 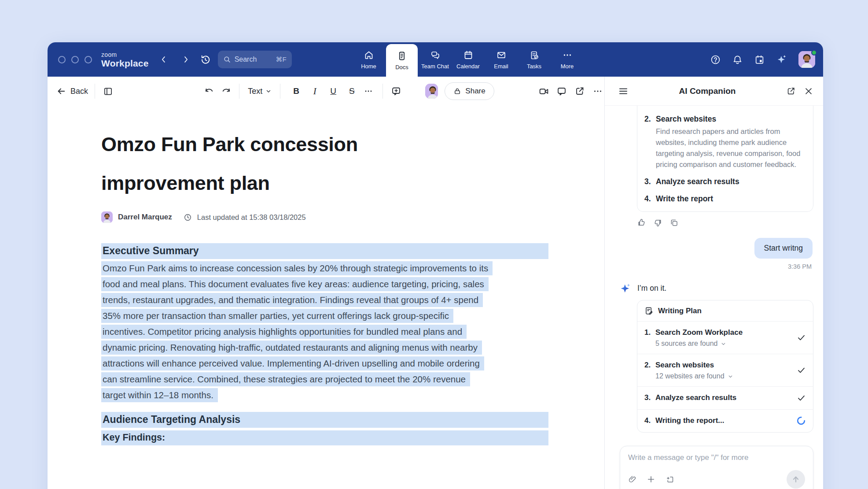 I want to click on item-description: Find research papers and articles from w…, so click(x=731, y=148).